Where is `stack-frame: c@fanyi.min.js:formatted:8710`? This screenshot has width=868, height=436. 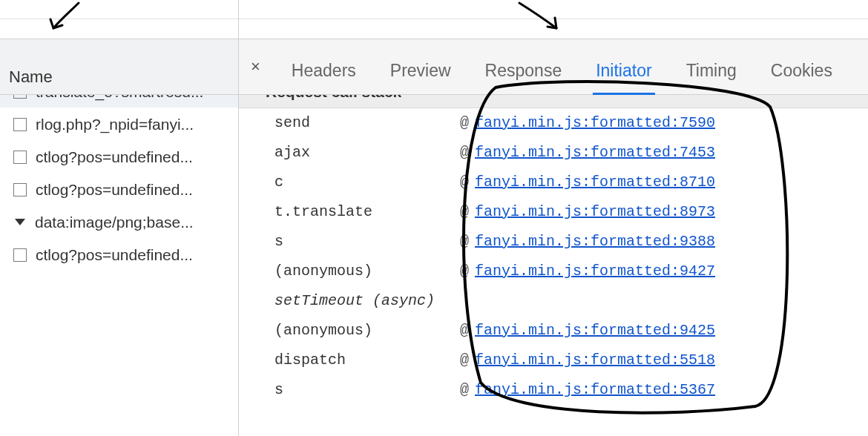
stack-frame: c@fanyi.min.js:formatted:8710 is located at coordinates (564, 188).